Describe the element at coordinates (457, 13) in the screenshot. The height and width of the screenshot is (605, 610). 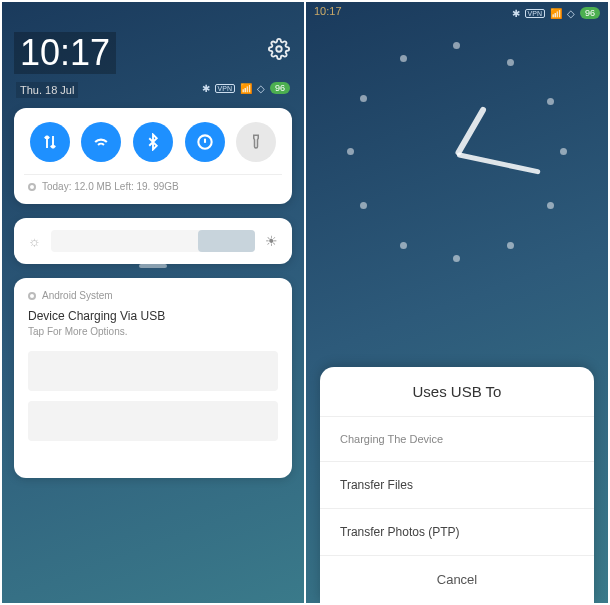
I see `status-bar: 10:17 ✱ VPN 📶 ◇ 96` at that location.